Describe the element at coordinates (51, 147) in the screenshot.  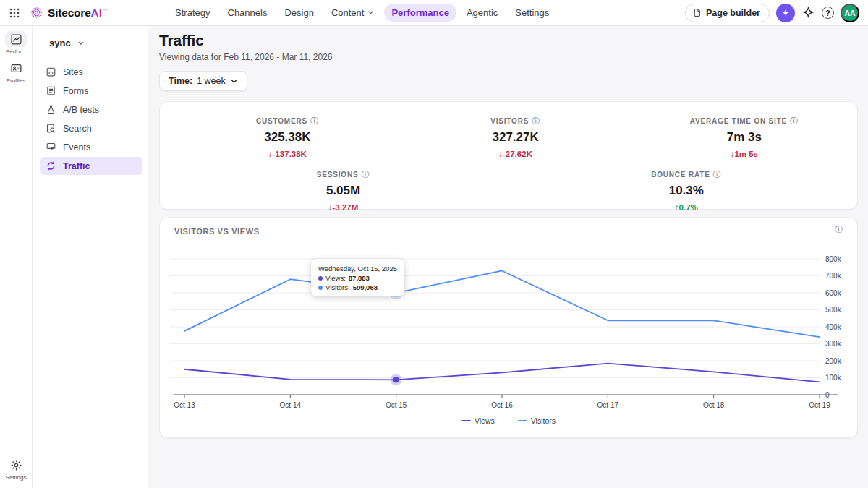
I see `click-cursor-icon` at that location.